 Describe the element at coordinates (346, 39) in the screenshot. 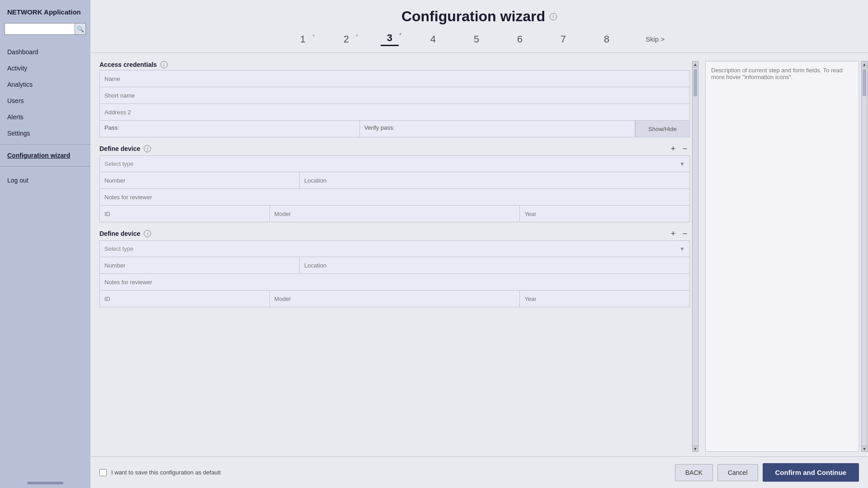

I see `step-2-label: 2` at that location.